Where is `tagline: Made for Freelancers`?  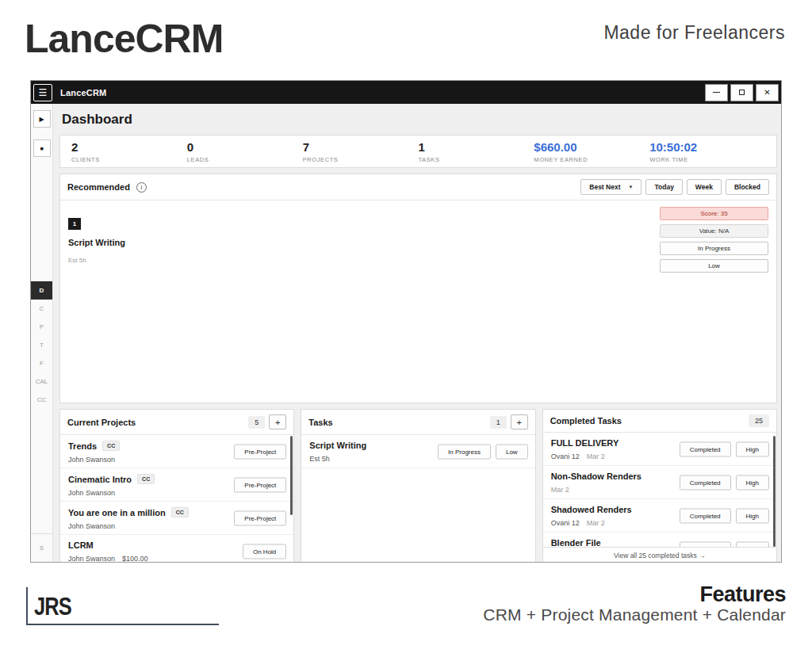
tagline: Made for Freelancers is located at coordinates (695, 33).